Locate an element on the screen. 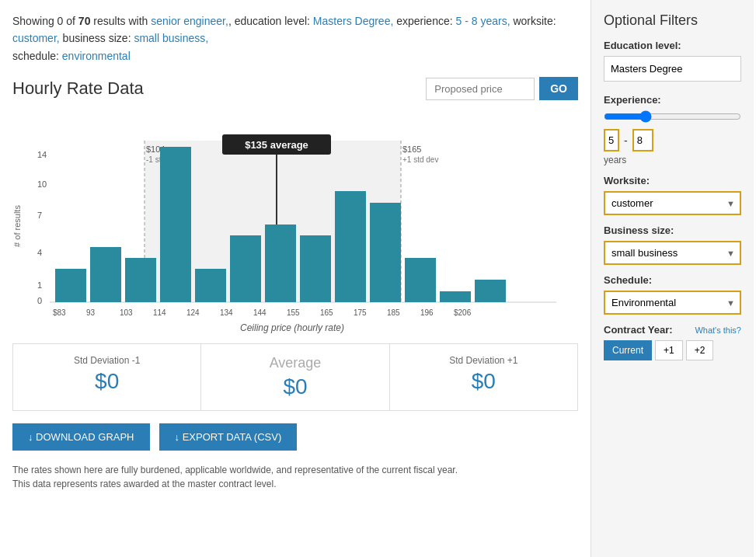 The width and height of the screenshot is (756, 557). svg-text: $135 average is located at coordinates (277, 144).